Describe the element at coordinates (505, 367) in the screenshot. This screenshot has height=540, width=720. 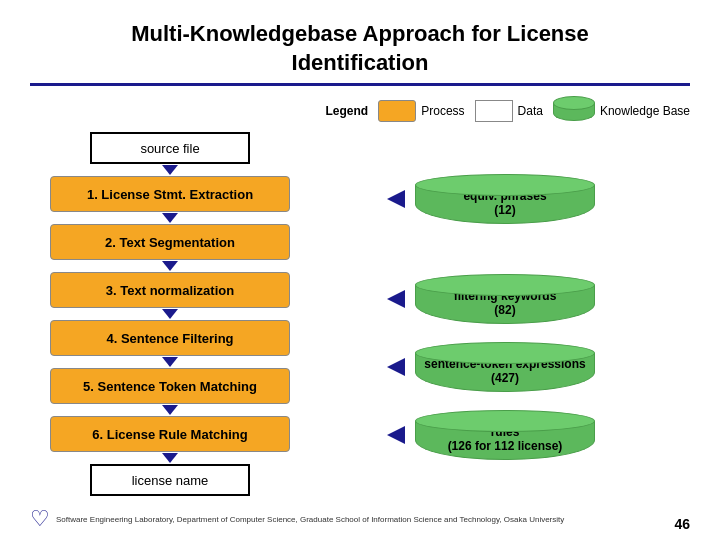
I see `db-3: sentence-token expressions (427)` at that location.